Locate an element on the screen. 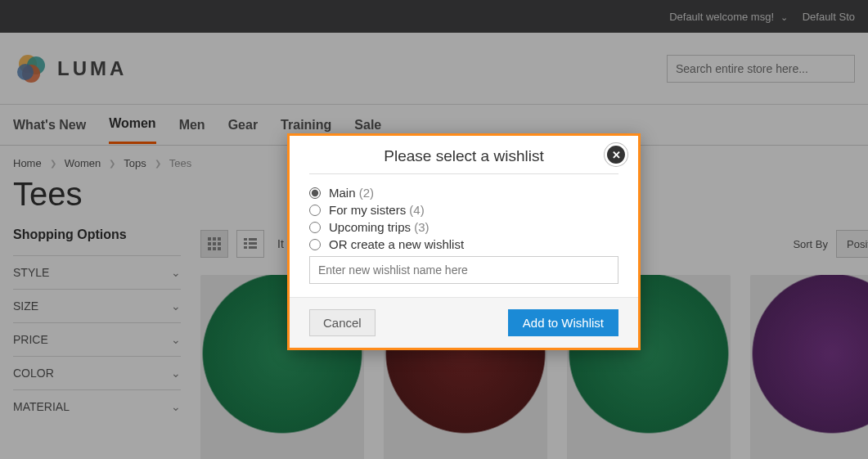  wishlist-options: Main (2) For my sisters (4) Upcoming tri… is located at coordinates (464, 236).